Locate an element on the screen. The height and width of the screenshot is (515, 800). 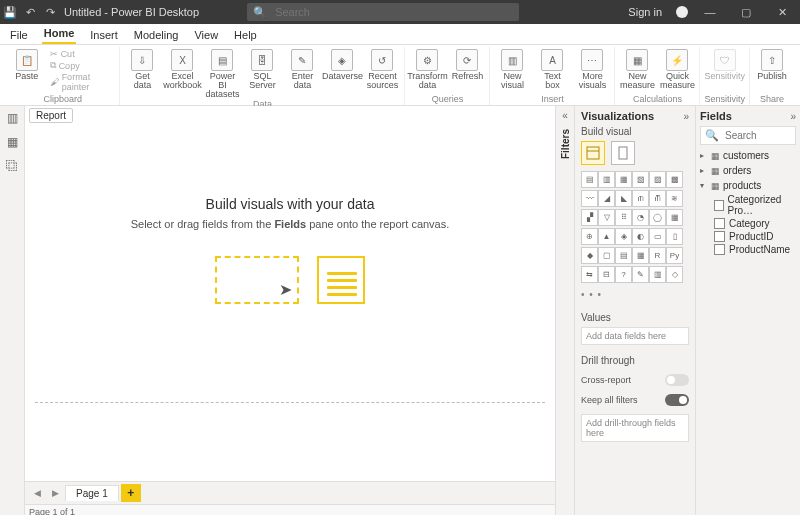
undo-icon: ↶ is located at coordinates (30, 12).